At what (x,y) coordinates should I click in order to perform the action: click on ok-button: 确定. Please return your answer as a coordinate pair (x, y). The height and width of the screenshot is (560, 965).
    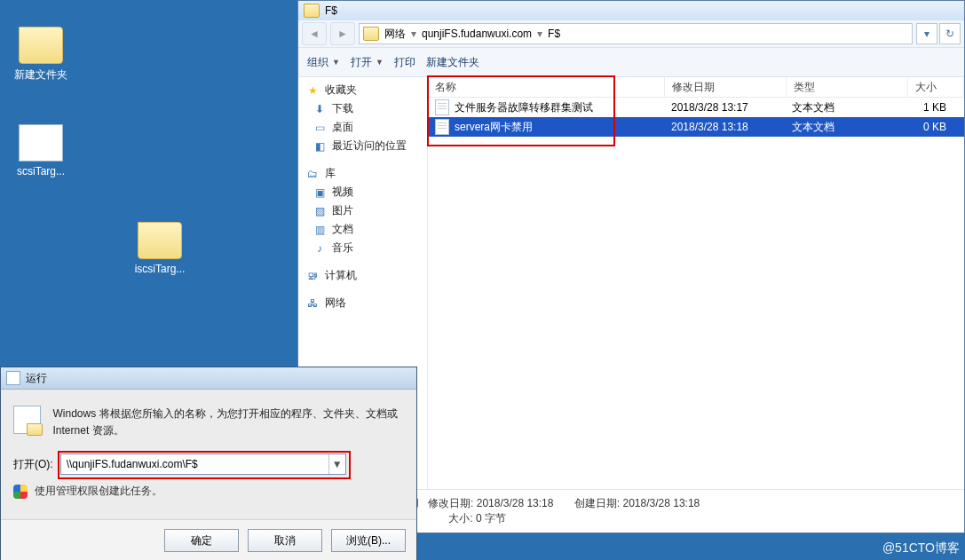
    Looking at the image, I should click on (202, 540).